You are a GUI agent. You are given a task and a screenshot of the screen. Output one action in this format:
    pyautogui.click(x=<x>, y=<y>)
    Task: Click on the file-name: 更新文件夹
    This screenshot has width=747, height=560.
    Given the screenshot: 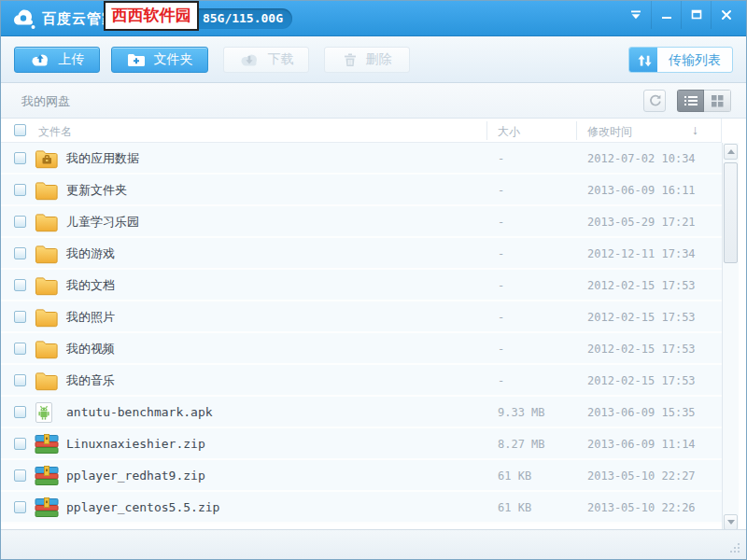 What is the action you would take?
    pyautogui.click(x=97, y=190)
    